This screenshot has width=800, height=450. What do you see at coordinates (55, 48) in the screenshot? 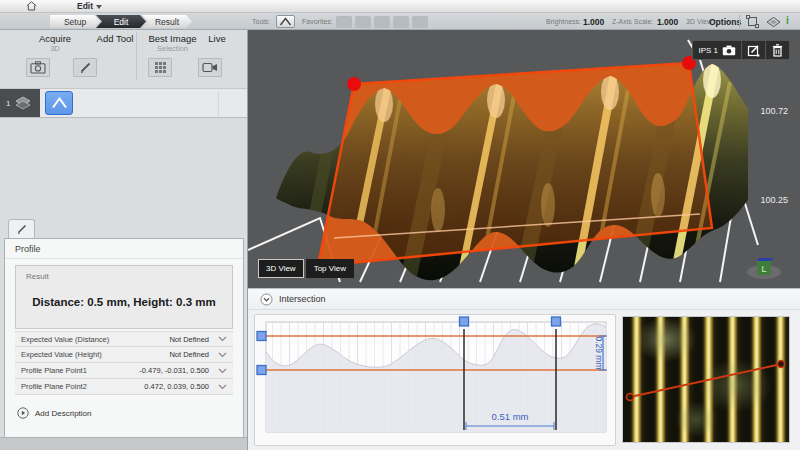
I see `acquire-subtitle: 3D` at bounding box center [55, 48].